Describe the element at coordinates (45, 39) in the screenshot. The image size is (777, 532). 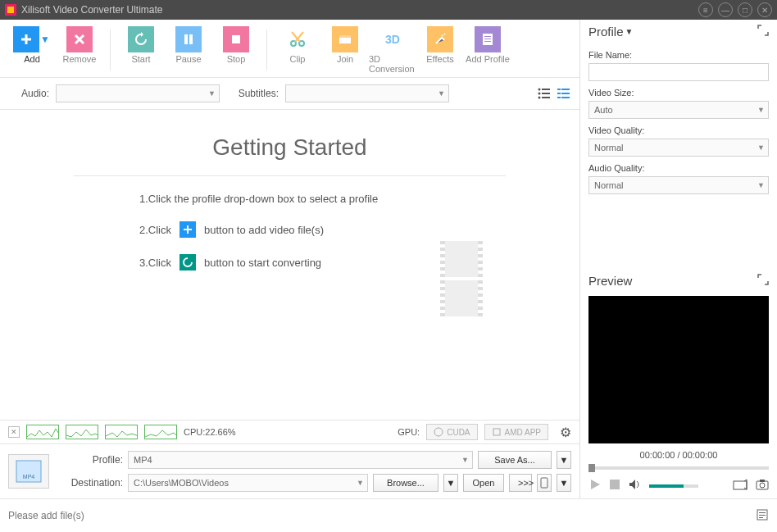
I see `add-dropdown-icon: ▼` at that location.